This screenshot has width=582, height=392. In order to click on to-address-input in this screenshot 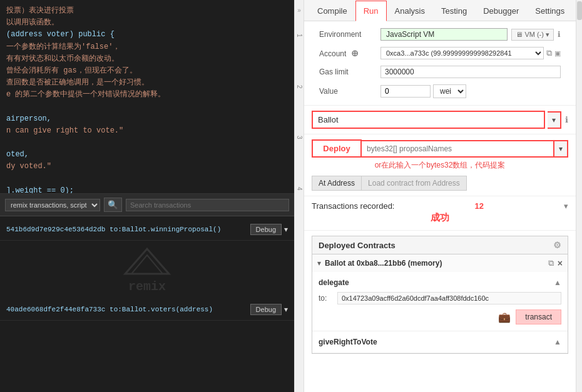, I will do `click(449, 298)`.